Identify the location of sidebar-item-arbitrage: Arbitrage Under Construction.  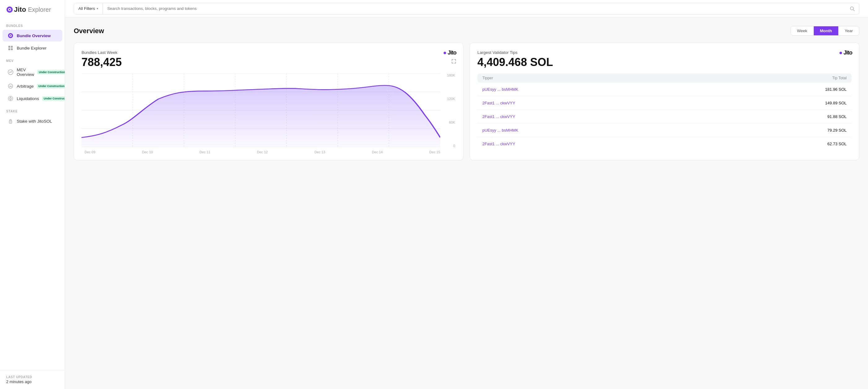
(32, 86).